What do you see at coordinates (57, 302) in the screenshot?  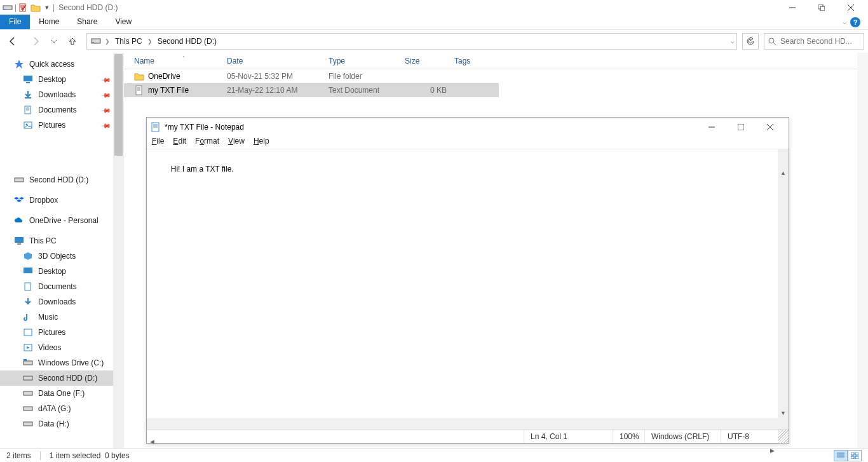 I see `nav-label: Downloads` at bounding box center [57, 302].